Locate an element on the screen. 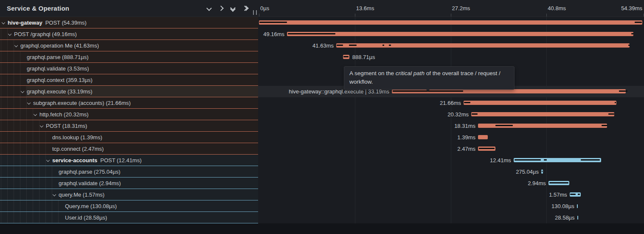 This screenshot has height=234, width=644. span-row-left: graphql.execute (33.19ms) is located at coordinates (129, 92).